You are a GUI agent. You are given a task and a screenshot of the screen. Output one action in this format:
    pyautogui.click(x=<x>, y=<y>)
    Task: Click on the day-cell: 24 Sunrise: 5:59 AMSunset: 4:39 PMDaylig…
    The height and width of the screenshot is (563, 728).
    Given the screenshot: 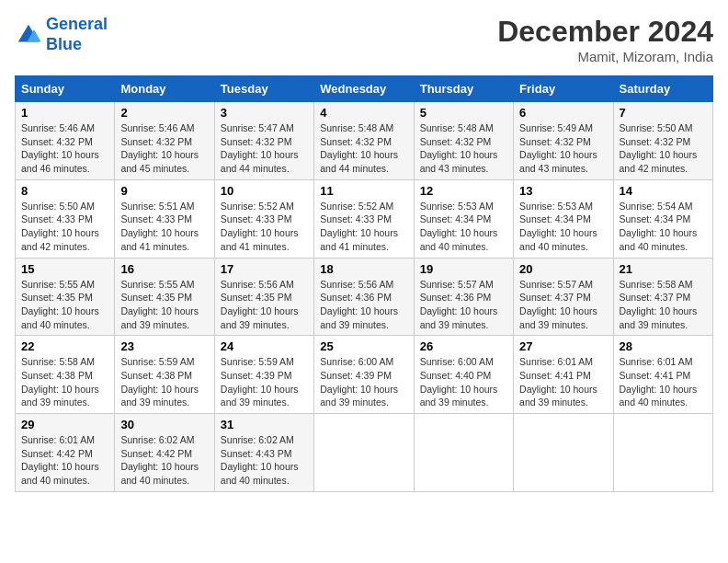 What is the action you would take?
    pyautogui.click(x=264, y=375)
    